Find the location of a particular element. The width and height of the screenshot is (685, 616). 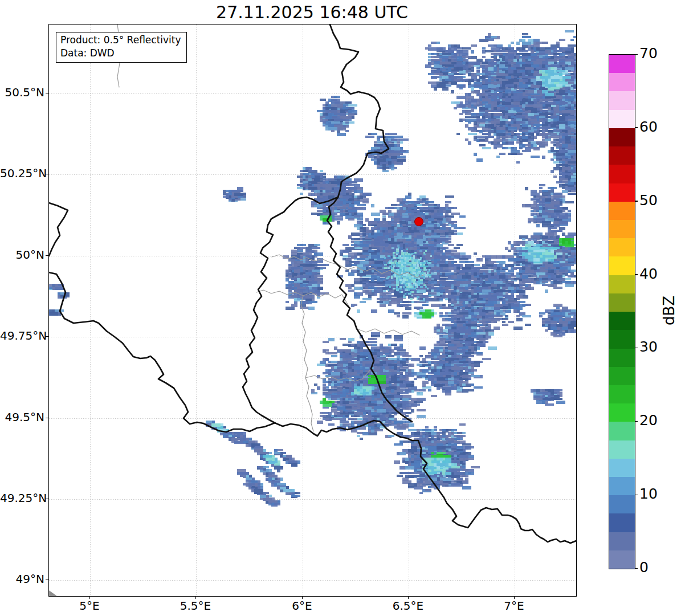

colorbar-tick-label: 40 is located at coordinates (649, 274).